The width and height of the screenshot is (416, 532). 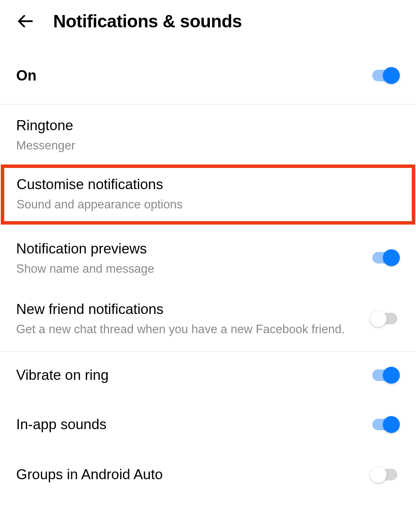 What do you see at coordinates (193, 329) in the screenshot?
I see `new-friend-notifications-description: Get a new chat thread when you have a ne…` at bounding box center [193, 329].